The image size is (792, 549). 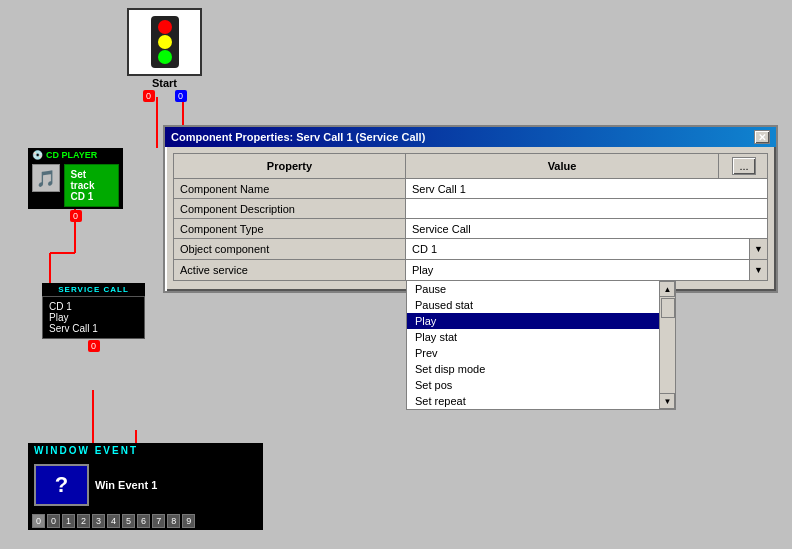 What do you see at coordinates (181, 96) in the screenshot?
I see `start-dot-blue: 0` at bounding box center [181, 96].